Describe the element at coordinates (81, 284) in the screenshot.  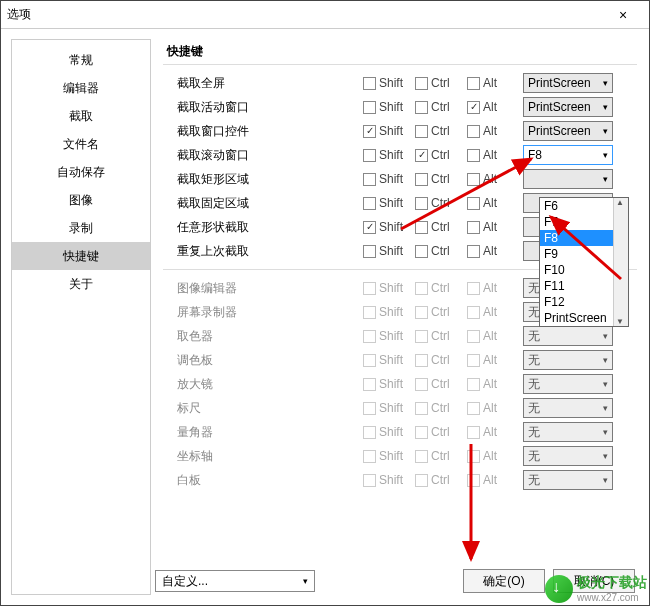
I see `sidebar-item: 关于` at that location.